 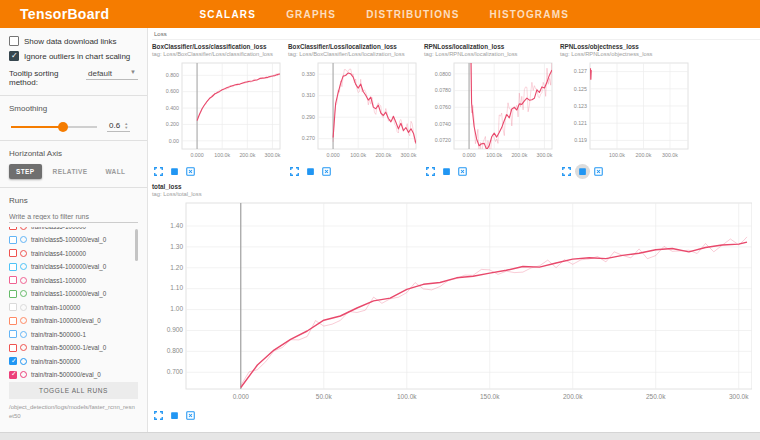 I want to click on svg-text: 1.30, so click(x=176, y=246).